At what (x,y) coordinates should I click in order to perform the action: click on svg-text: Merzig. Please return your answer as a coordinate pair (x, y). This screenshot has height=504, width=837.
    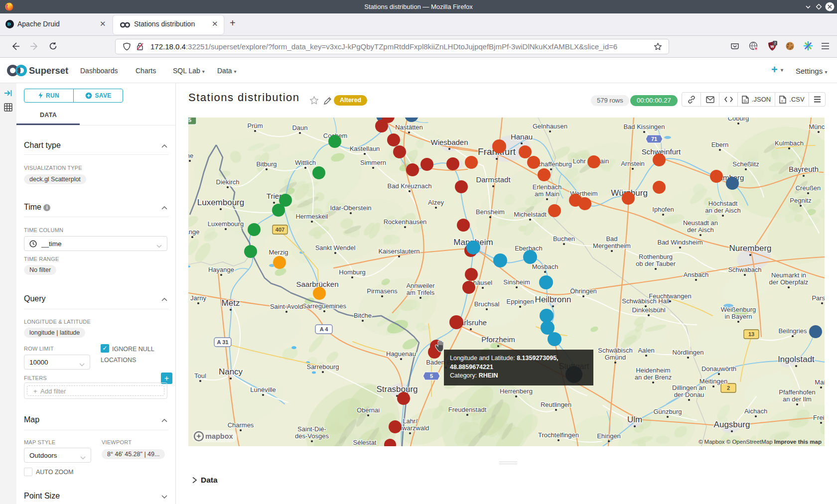
    Looking at the image, I should click on (278, 252).